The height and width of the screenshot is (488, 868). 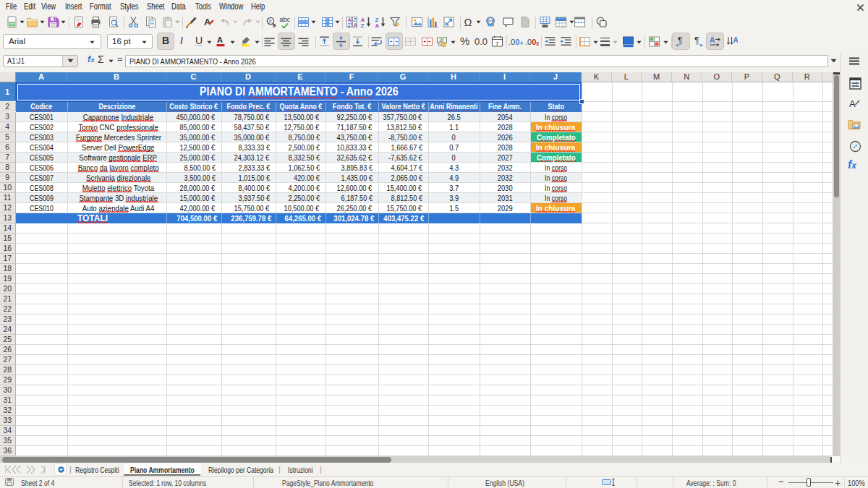 What do you see at coordinates (469, 22) in the screenshot?
I see `svg-text: Ω` at bounding box center [469, 22].